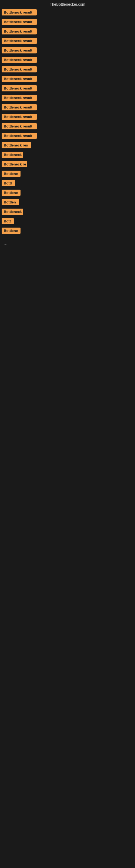 The width and height of the screenshot is (135, 868). Describe the element at coordinates (68, 221) in the screenshot. I see `result-row: Bott` at that location.